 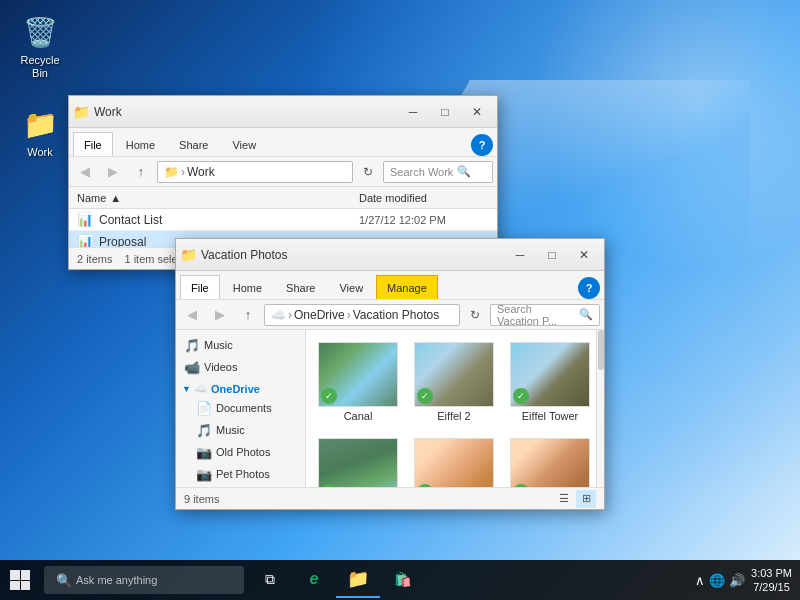 I want to click on eiffel2-label: Eiffel 2, so click(x=454, y=416).